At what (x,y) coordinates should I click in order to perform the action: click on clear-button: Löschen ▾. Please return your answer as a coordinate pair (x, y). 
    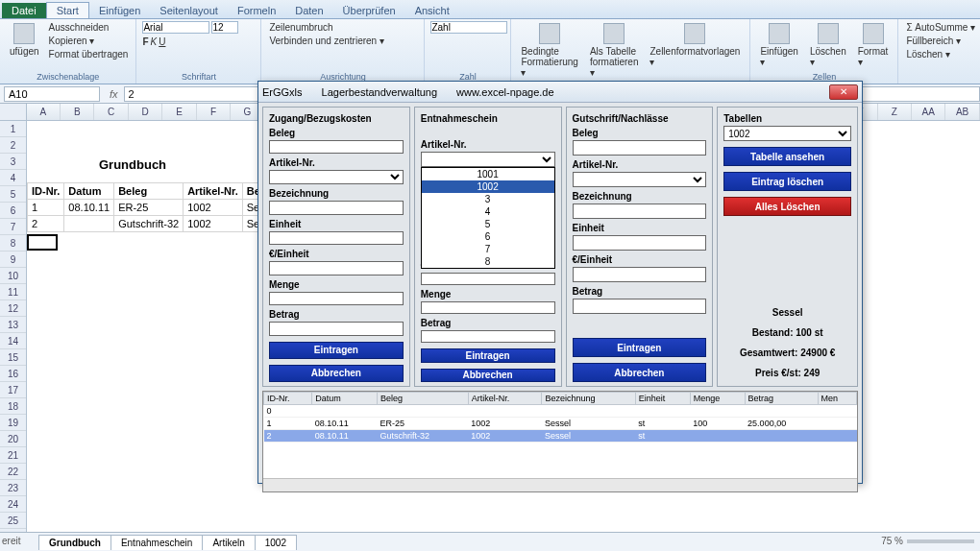
    Looking at the image, I should click on (941, 54).